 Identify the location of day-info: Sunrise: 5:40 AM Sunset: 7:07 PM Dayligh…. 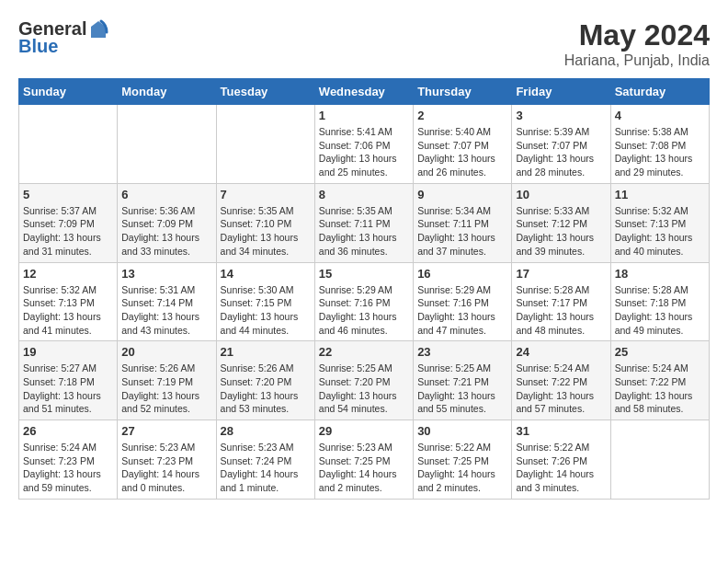
(462, 153).